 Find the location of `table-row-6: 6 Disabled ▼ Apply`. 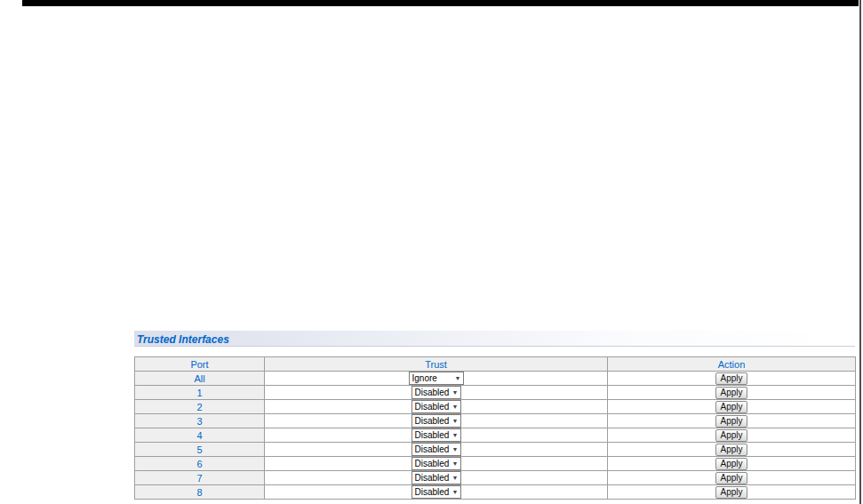

table-row-6: 6 Disabled ▼ Apply is located at coordinates (496, 464).